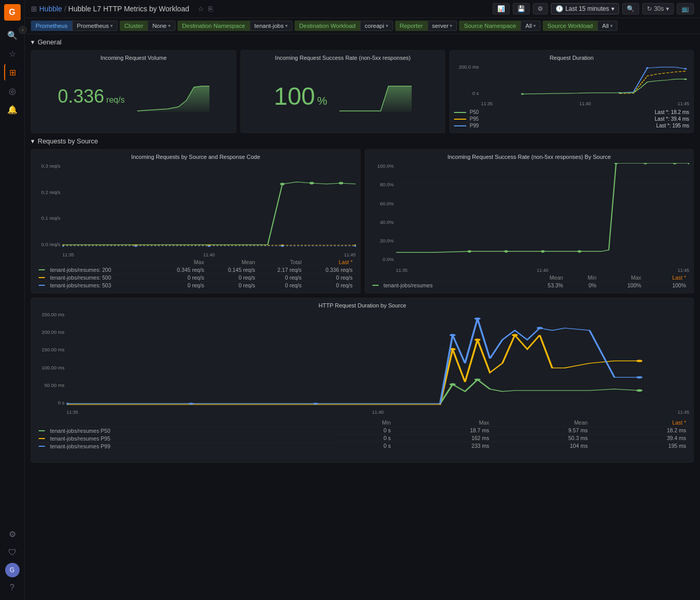 The image size is (700, 600). Describe the element at coordinates (214, 26) in the screenshot. I see `filter-dest-namespace-label: Destination Namespace` at that location.